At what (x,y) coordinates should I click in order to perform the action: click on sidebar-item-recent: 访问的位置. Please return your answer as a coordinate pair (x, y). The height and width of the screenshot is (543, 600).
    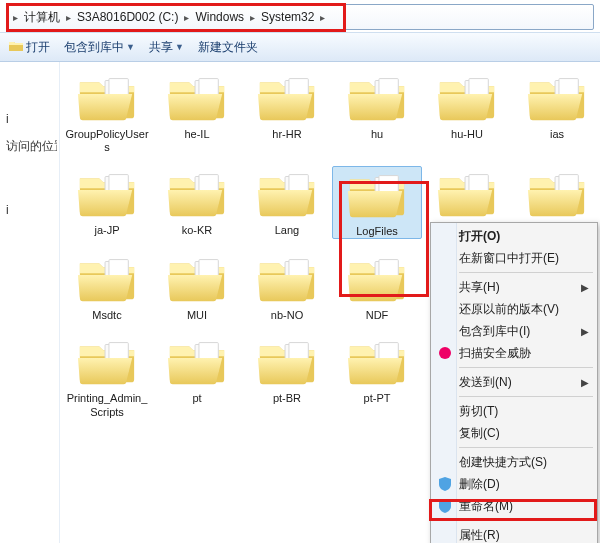
    Looking at the image, I should click on (30, 146).